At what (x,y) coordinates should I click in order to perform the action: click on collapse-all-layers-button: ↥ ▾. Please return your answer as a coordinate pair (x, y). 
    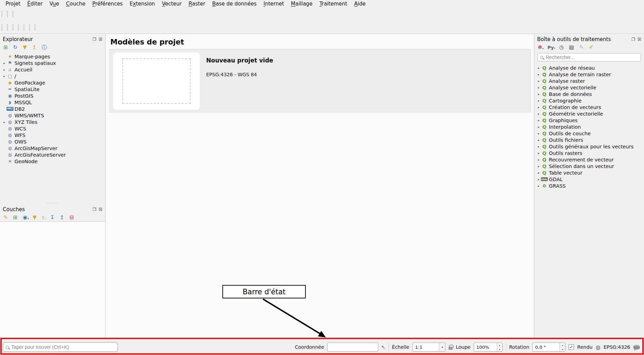
    Looking at the image, I should click on (63, 217).